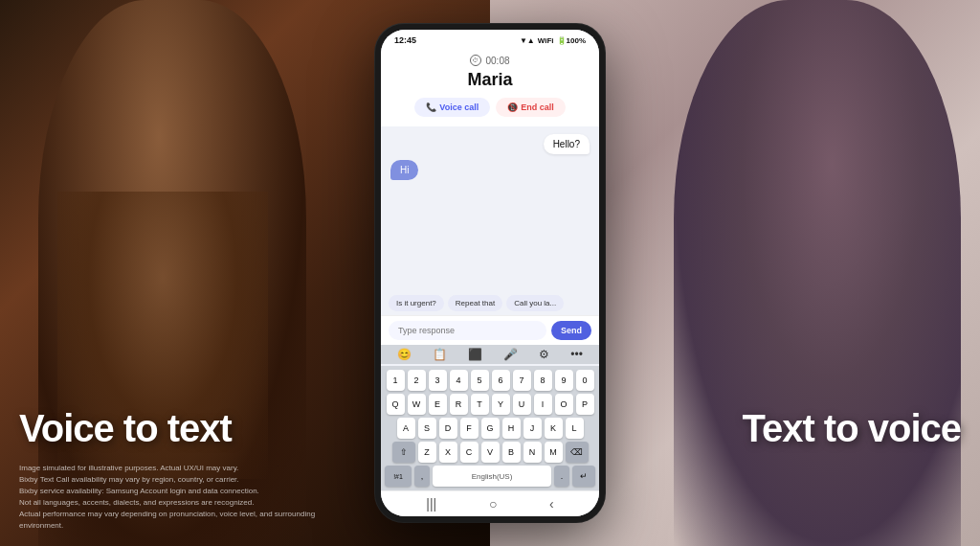  Describe the element at coordinates (452, 107) in the screenshot. I see `voice-call-button: 📞 Voice call` at that location.